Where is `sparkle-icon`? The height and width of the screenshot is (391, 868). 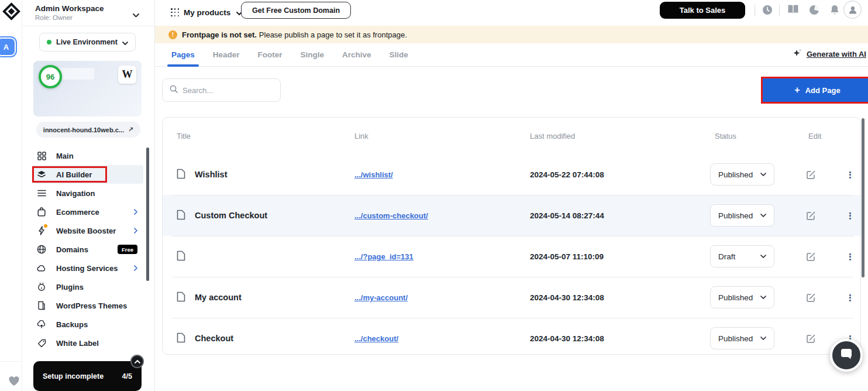 sparkle-icon is located at coordinates (798, 54).